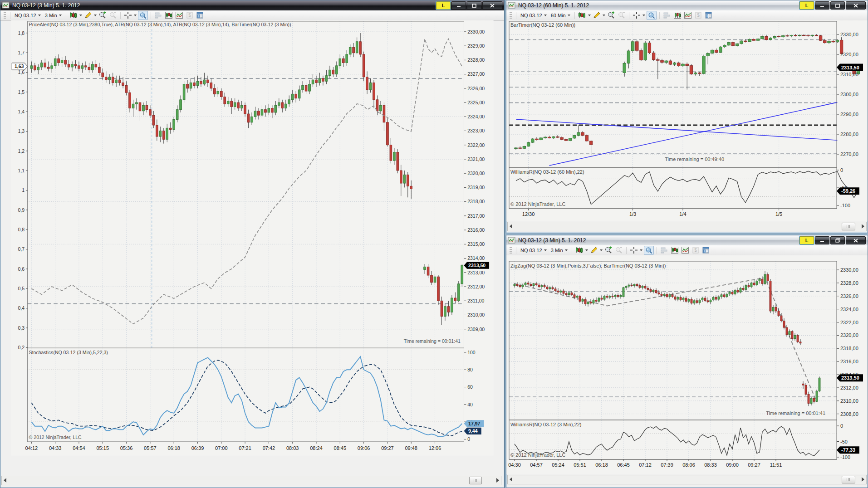  What do you see at coordinates (546, 425) in the screenshot?
I see `williams-r-label: WilliamsR(NQ 03-12 (3 Min),22)` at bounding box center [546, 425].